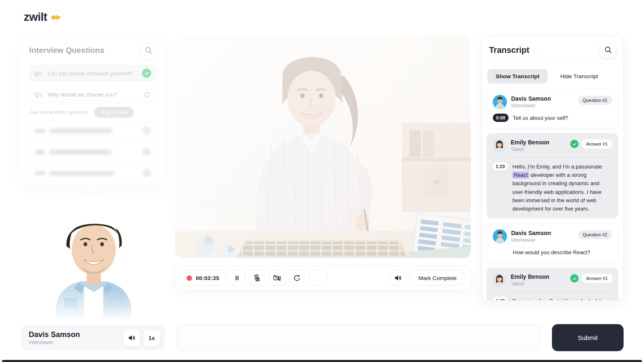  Describe the element at coordinates (237, 278) in the screenshot. I see `pause-button` at that location.